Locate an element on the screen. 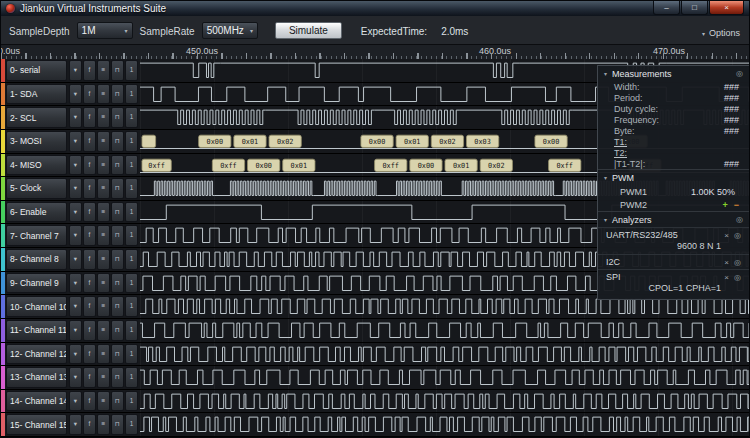  measurement-label: T1: is located at coordinates (620, 142).